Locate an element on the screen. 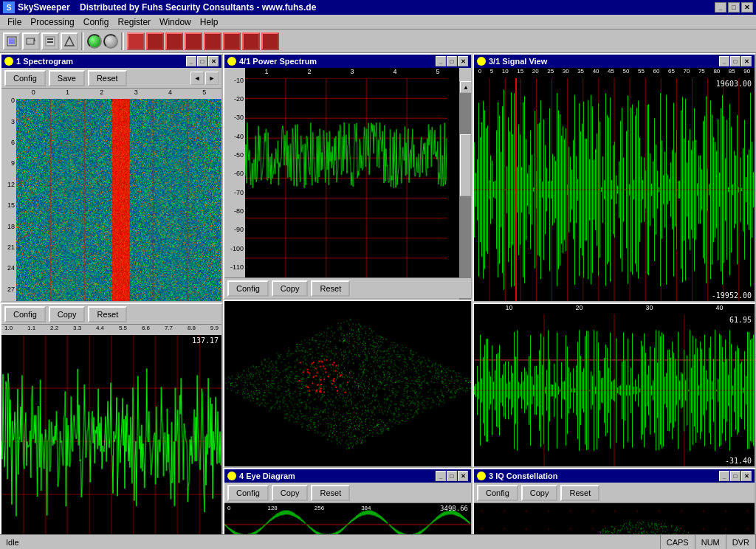  eye-minimize: _ is located at coordinates (441, 476).